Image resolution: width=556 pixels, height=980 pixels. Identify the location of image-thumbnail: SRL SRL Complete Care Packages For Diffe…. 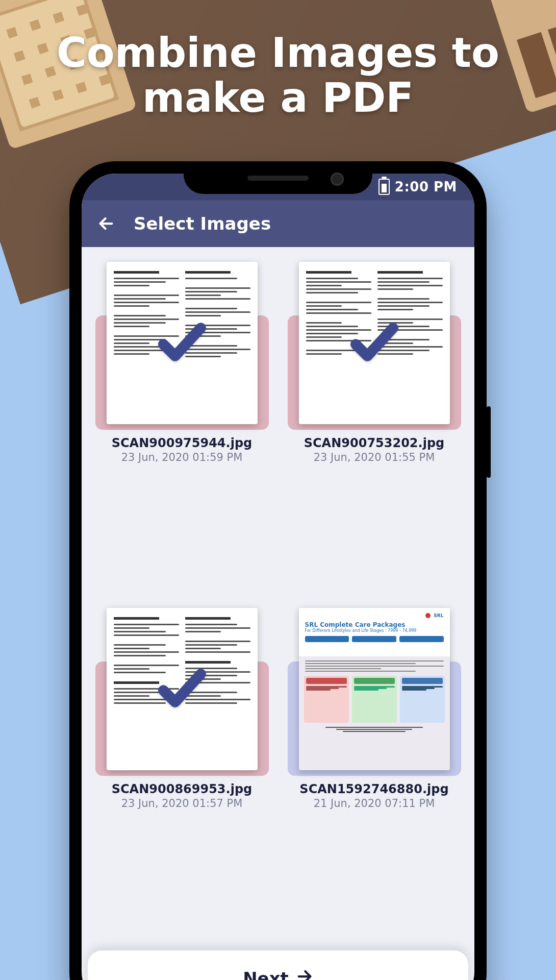
(374, 689).